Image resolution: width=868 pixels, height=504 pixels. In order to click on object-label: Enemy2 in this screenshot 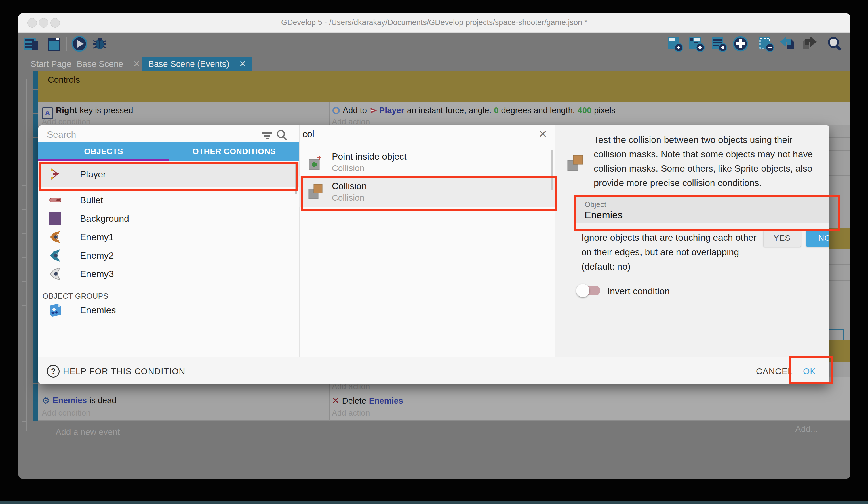, I will do `click(97, 256)`.